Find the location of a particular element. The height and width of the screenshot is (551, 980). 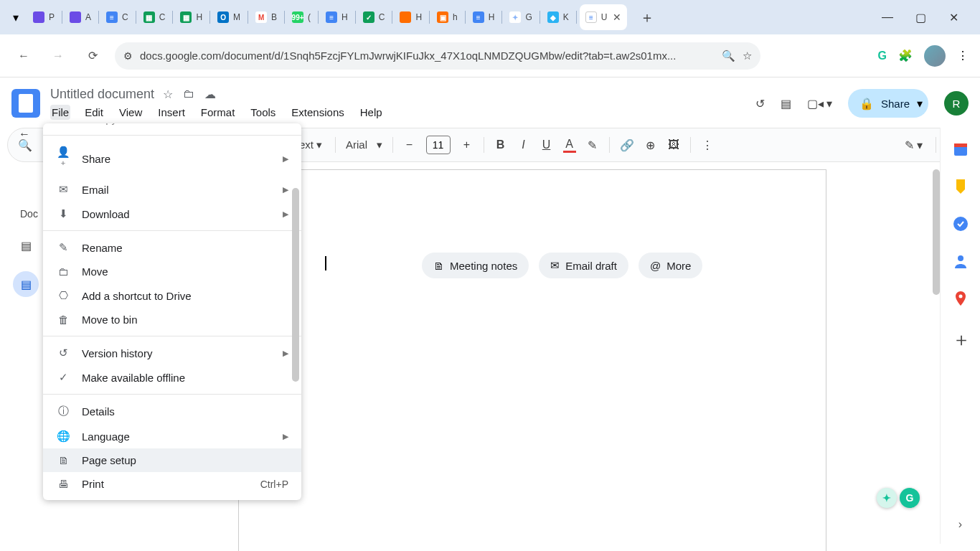

addons-plus-icon: ＋ is located at coordinates (961, 336).